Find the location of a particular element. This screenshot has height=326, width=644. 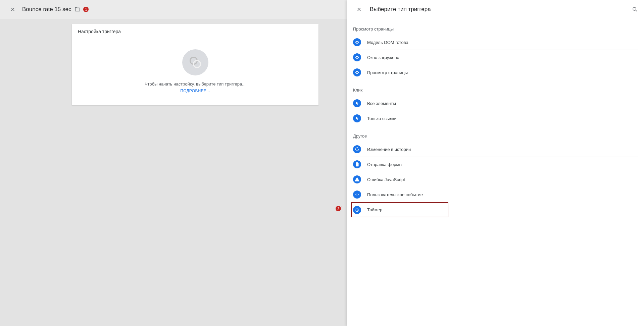

trigger-type-row: Окно загружено is located at coordinates (495, 58).